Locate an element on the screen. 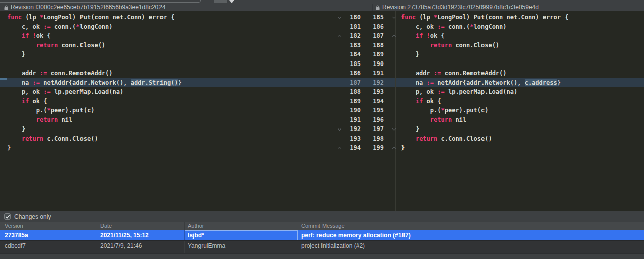 This screenshot has width=644, height=259. gutter-row: 184189 is located at coordinates (368, 54).